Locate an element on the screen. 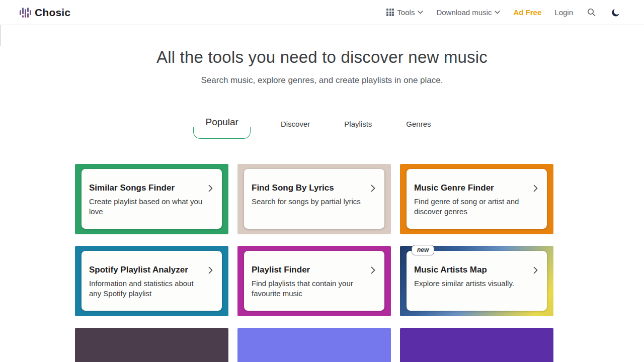 This screenshot has width=644, height=362. card-description: Information and statistics about any Spo… is located at coordinates (147, 289).